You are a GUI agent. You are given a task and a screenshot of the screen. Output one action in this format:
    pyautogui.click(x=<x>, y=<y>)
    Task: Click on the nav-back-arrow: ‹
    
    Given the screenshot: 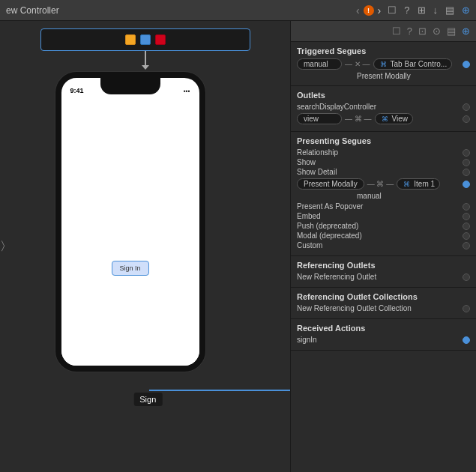 What is the action you would take?
    pyautogui.click(x=358, y=10)
    